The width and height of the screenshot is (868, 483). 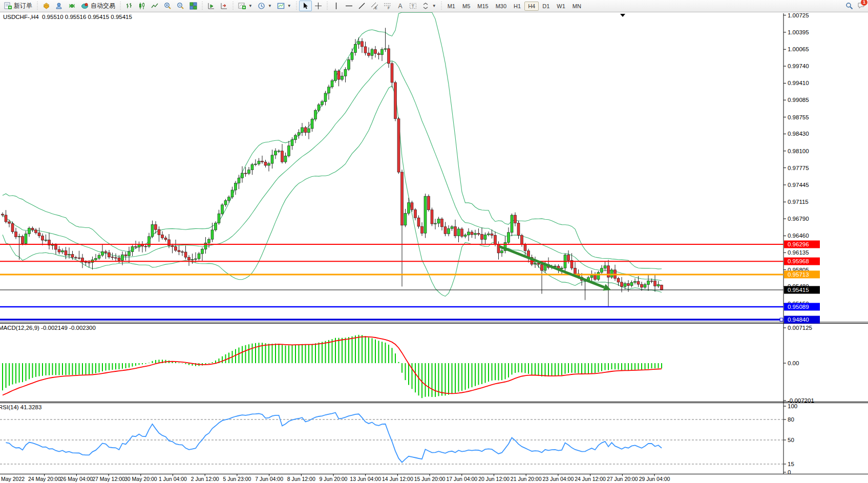 I want to click on timeframe-button-m15: M15, so click(x=482, y=6).